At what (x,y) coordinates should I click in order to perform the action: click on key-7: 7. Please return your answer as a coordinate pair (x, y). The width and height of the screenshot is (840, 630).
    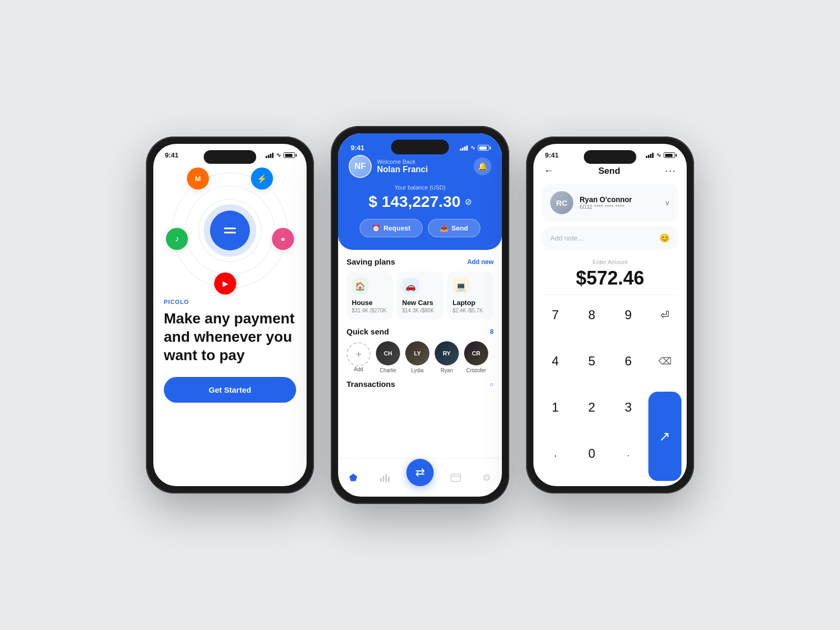
    Looking at the image, I should click on (555, 315).